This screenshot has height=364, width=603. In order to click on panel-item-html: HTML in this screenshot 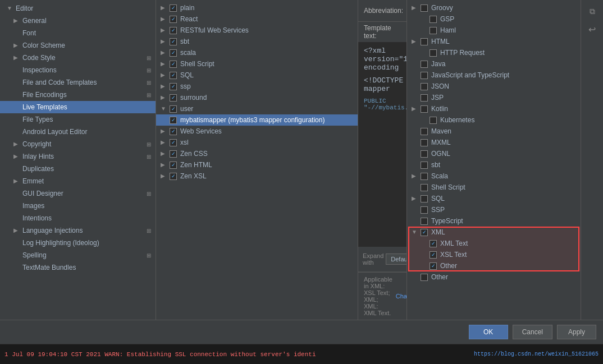, I will do `click(494, 42)`.